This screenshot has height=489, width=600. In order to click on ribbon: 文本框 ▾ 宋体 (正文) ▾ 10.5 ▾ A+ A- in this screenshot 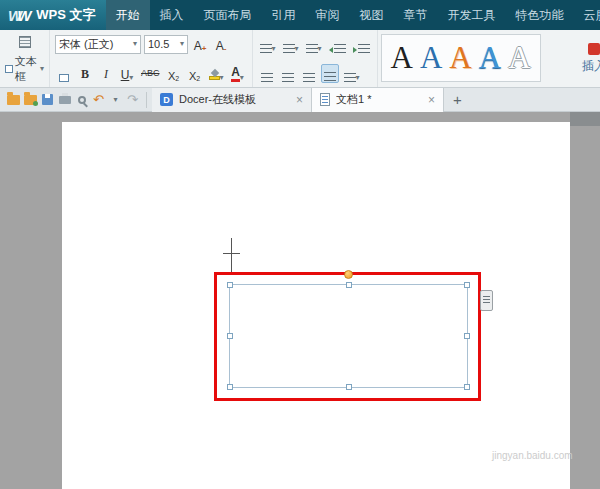, I will do `click(300, 59)`.